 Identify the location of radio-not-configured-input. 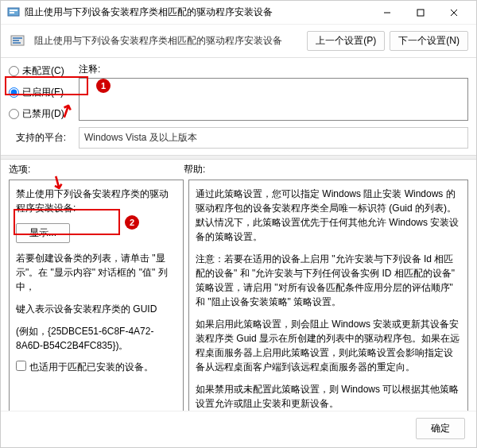
(14, 71).